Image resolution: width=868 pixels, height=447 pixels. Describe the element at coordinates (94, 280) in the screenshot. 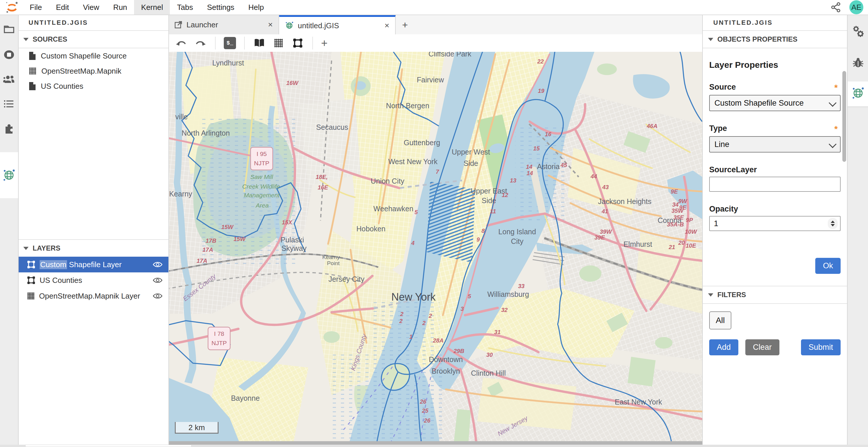

I see `layer-name: US Counties` at that location.